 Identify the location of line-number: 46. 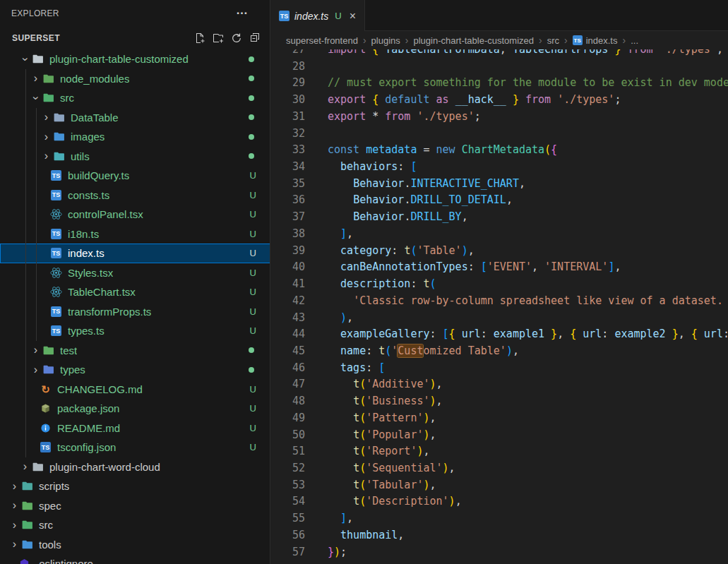
(288, 368).